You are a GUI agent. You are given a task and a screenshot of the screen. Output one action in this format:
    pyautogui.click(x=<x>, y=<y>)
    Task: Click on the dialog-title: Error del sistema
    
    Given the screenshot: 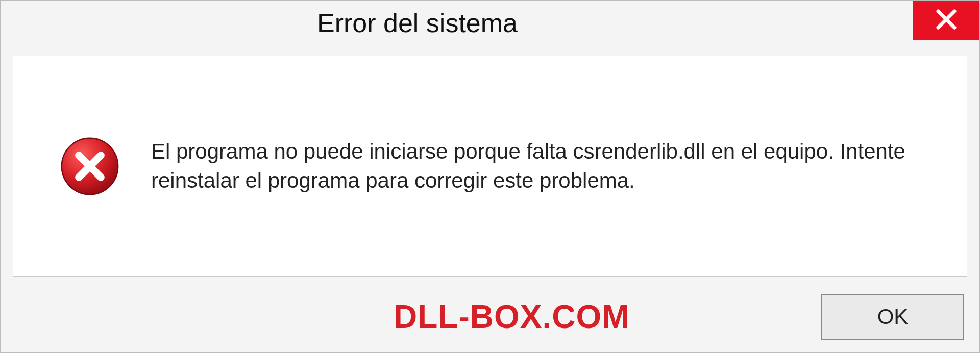 What is the action you would take?
    pyautogui.click(x=259, y=19)
    